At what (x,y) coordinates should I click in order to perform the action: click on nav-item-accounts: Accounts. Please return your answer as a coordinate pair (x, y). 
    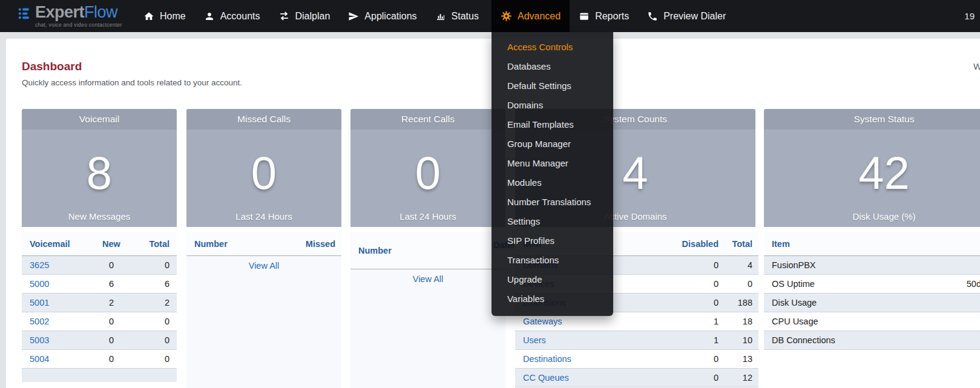
    Looking at the image, I should click on (232, 16).